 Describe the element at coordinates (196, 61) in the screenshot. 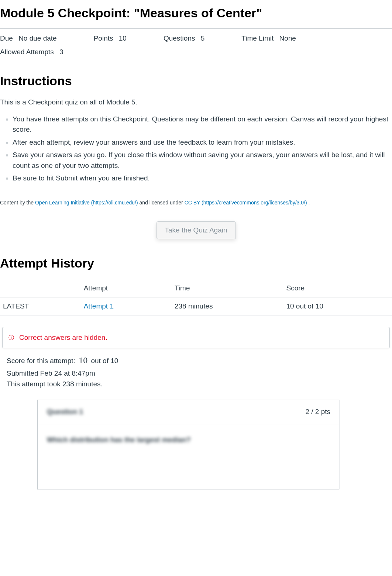

I see `divider-bottom` at that location.